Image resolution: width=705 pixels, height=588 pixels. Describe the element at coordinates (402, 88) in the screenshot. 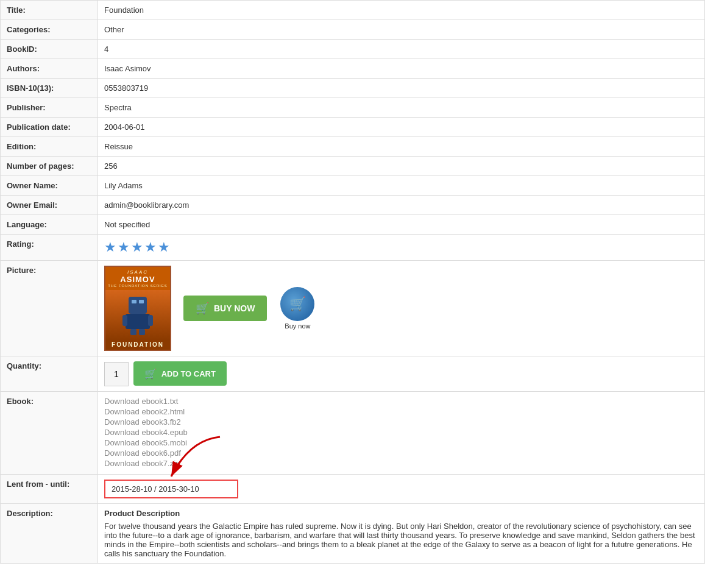

I see `isbn-value: 0553803719` at that location.